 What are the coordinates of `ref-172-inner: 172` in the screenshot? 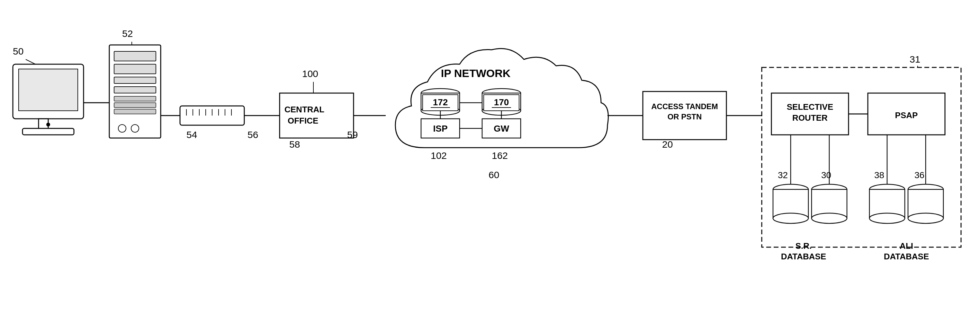 It's located at (441, 102).